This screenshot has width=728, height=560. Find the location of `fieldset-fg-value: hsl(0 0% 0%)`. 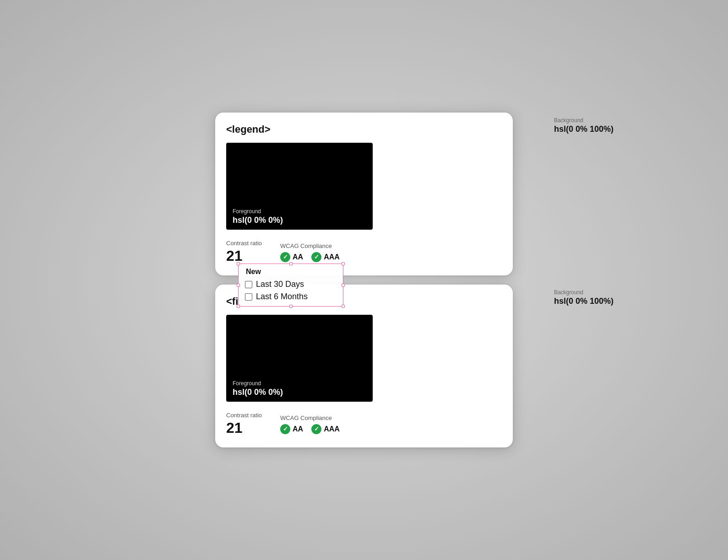

fieldset-fg-value: hsl(0 0% 0%) is located at coordinates (258, 393).